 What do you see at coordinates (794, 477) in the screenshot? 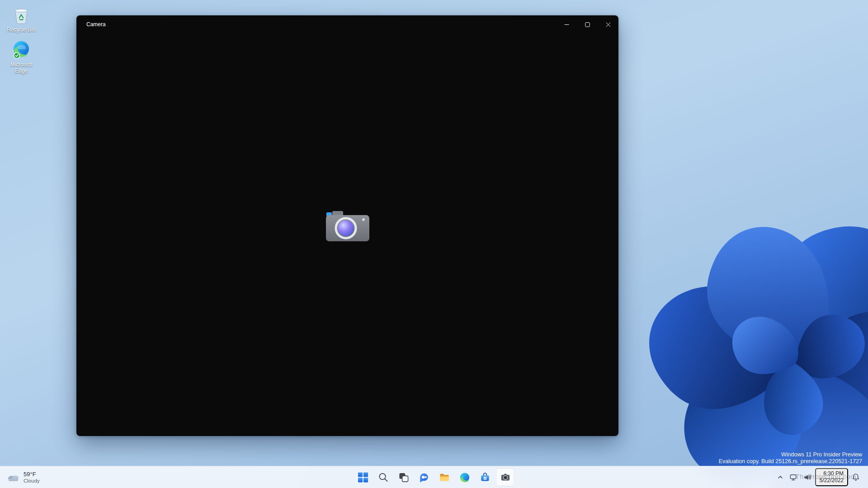
I see `network-icon` at bounding box center [794, 477].